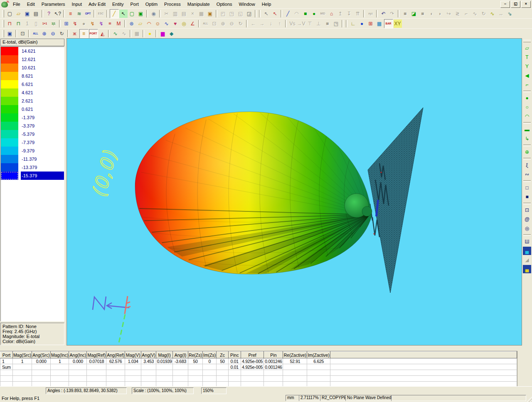  I want to click on undo-icon: ↶, so click(384, 14).